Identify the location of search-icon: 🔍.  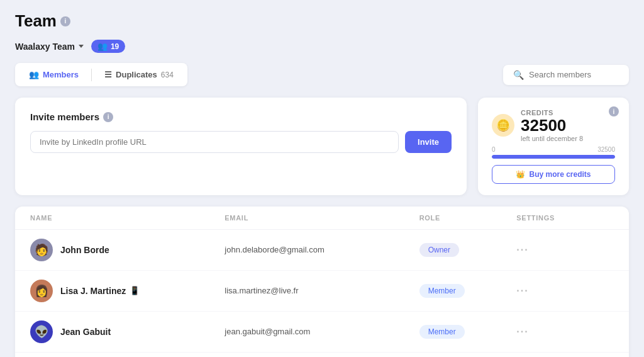
(518, 75).